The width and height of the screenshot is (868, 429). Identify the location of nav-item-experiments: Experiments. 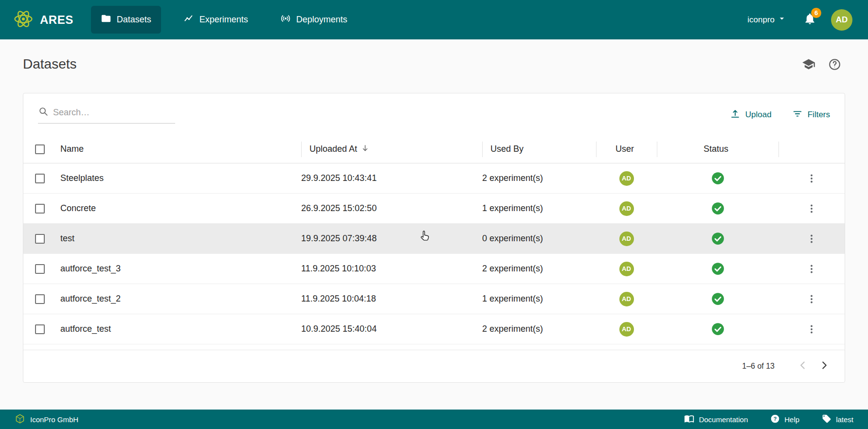
(216, 19).